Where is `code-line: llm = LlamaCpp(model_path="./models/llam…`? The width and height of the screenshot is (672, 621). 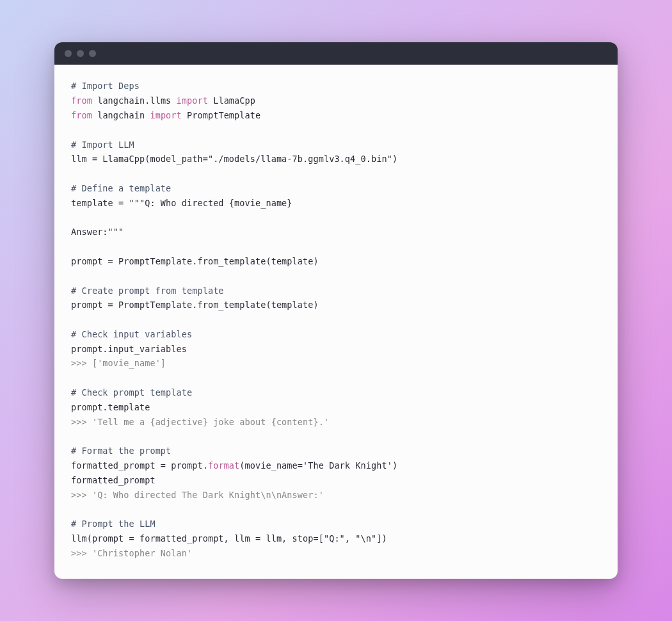
code-line: llm = LlamaCpp(model_path="./models/llam… is located at coordinates (336, 159).